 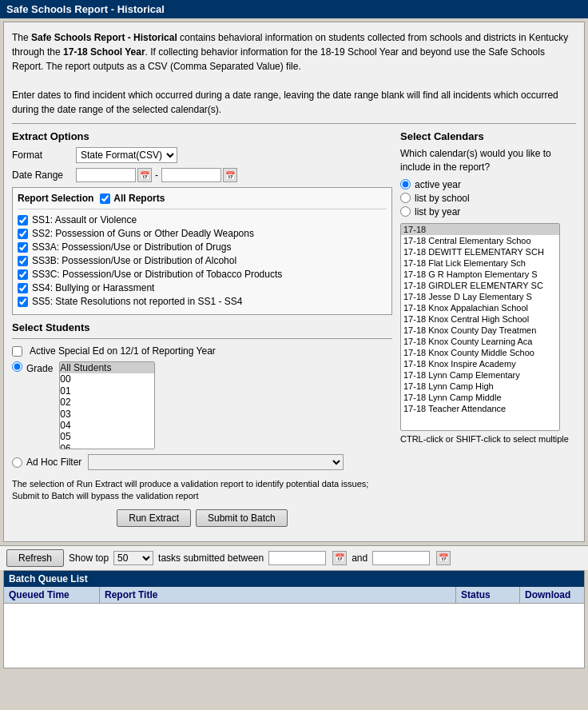 I want to click on calendar-option-15: 17-18 Lynn Camp Middle, so click(x=480, y=397).